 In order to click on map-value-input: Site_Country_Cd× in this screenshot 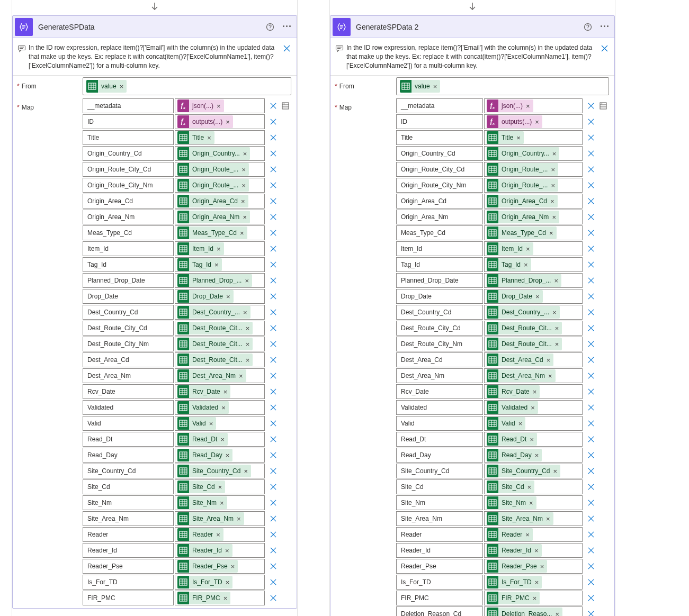, I will do `click(220, 471)`.